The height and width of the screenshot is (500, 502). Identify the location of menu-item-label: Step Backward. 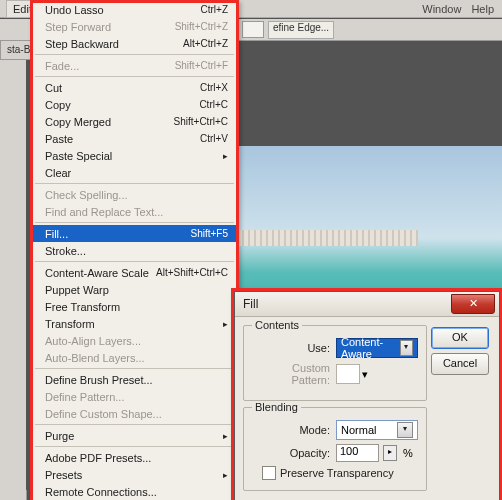
(82, 44).